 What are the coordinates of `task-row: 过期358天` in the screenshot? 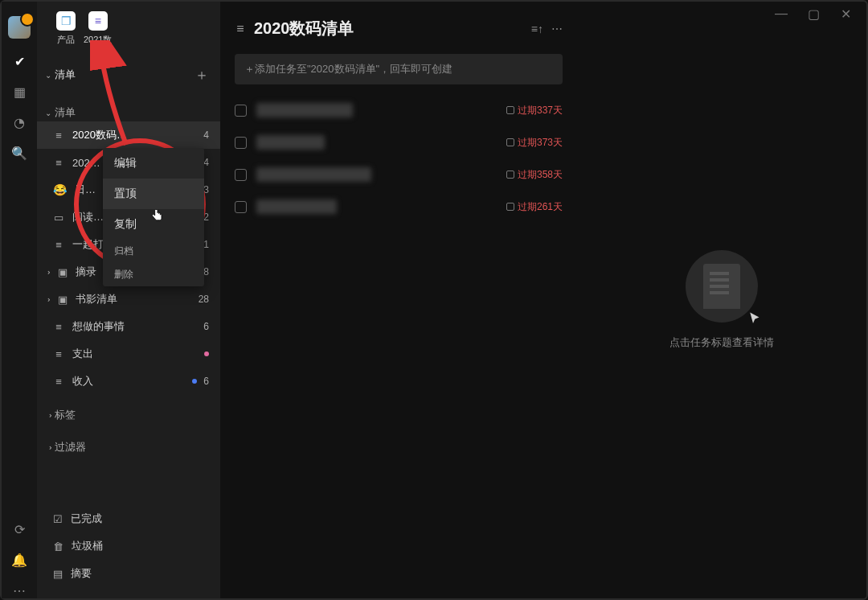 It's located at (399, 175).